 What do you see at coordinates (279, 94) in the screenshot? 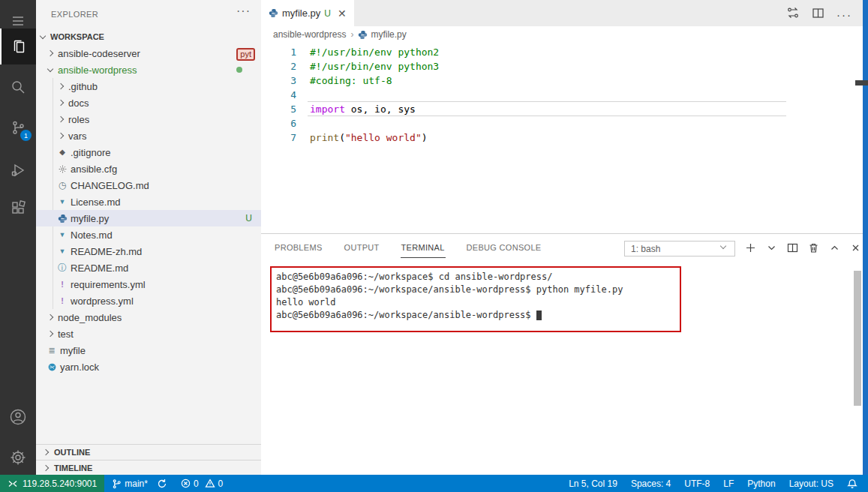
I see `line-number: 4` at bounding box center [279, 94].